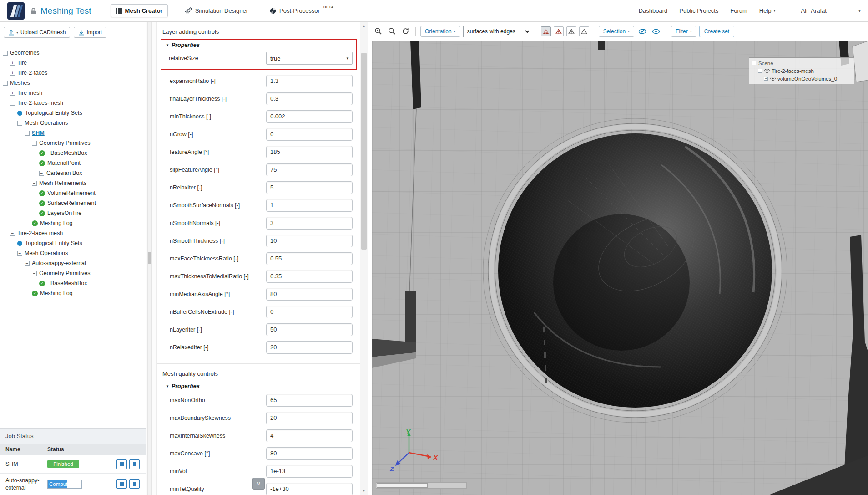  I want to click on eye-off-icon, so click(642, 31).